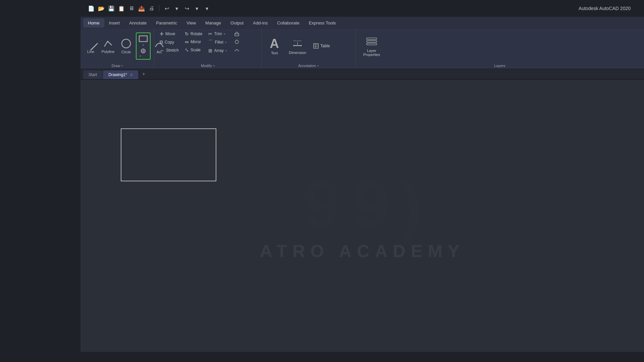  What do you see at coordinates (143, 45) in the screenshot?
I see `rectangle-dropdown-arrow: ▾` at bounding box center [143, 45].